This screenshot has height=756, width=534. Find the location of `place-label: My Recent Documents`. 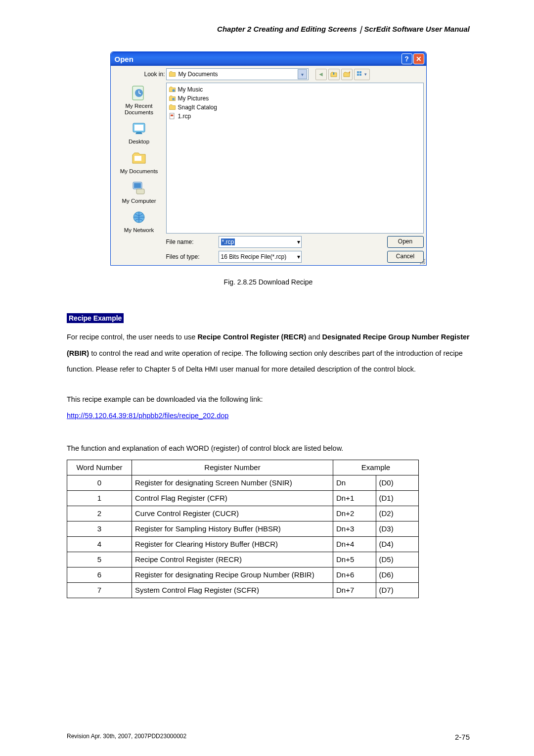

place-label: My Recent Documents is located at coordinates (139, 109).